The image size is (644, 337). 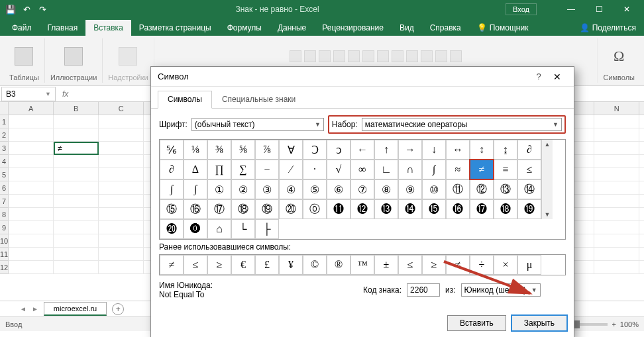 What do you see at coordinates (506, 189) in the screenshot?
I see `symbol-cell: ⑬` at bounding box center [506, 189].